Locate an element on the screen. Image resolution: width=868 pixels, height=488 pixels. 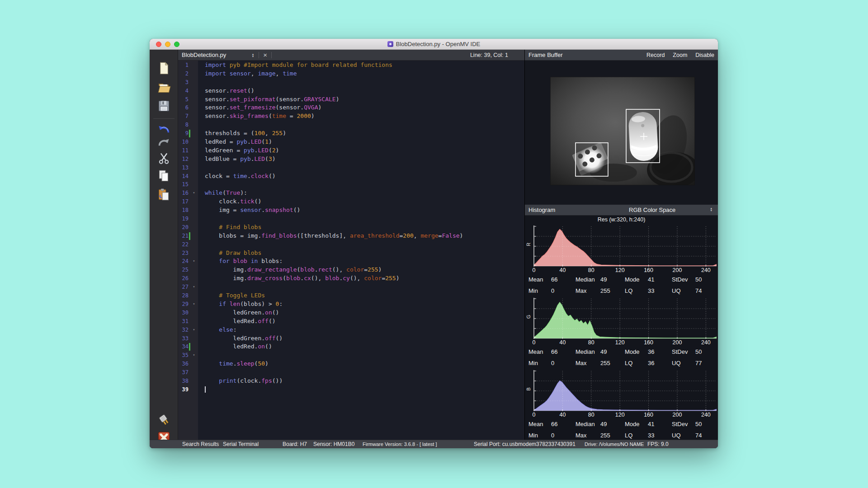
stat-value: 50 is located at coordinates (698, 424).